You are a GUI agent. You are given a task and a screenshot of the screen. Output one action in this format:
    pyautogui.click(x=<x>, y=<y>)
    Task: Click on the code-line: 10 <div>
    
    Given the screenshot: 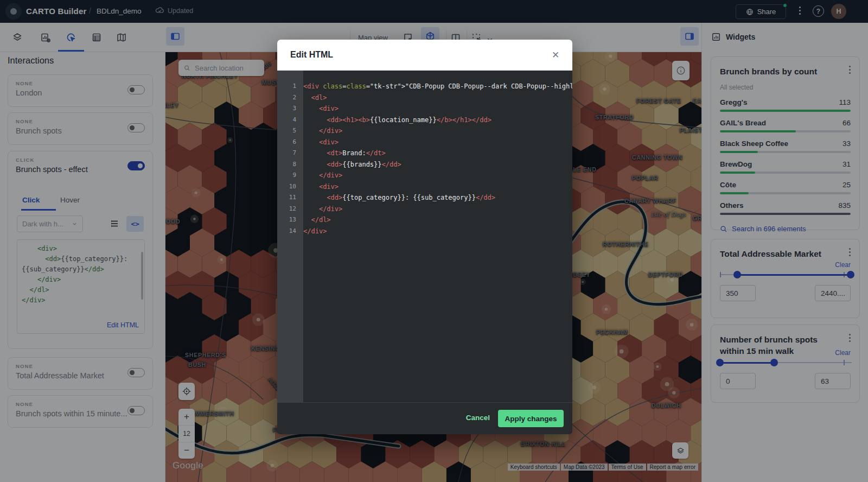 What is the action you would take?
    pyautogui.click(x=425, y=187)
    